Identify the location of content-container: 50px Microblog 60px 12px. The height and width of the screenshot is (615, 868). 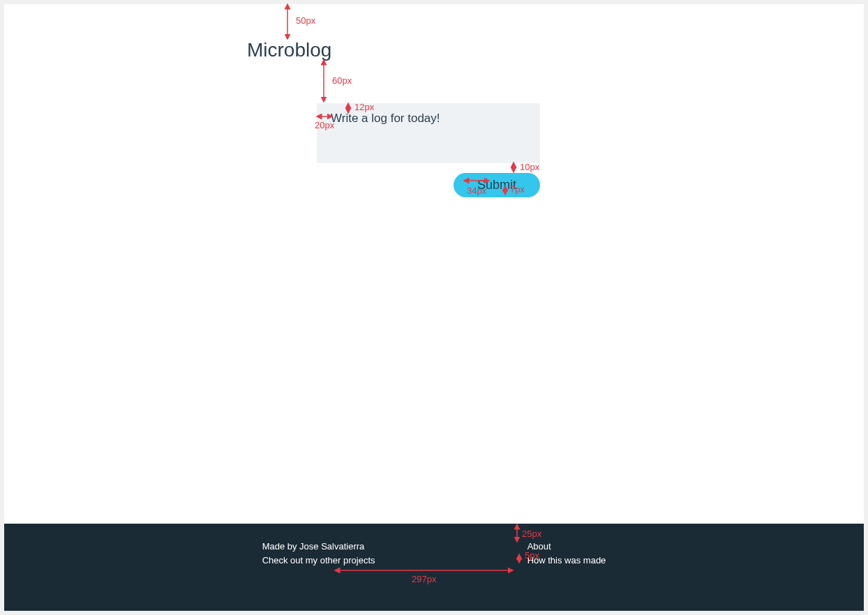
(394, 100).